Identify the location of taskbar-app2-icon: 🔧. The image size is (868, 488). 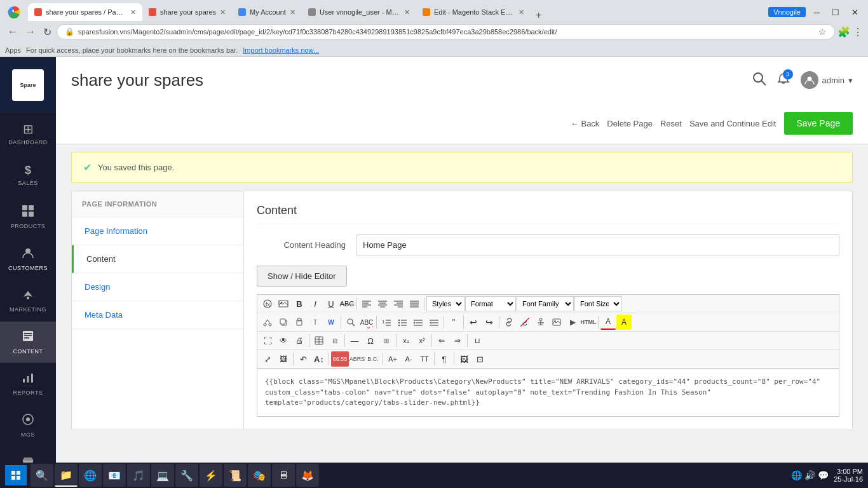
(187, 475).